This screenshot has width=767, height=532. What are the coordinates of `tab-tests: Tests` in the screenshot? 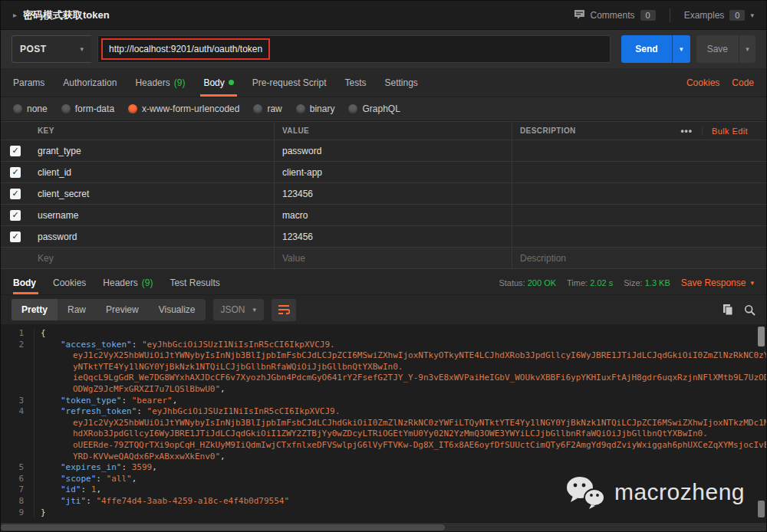 It's located at (355, 83).